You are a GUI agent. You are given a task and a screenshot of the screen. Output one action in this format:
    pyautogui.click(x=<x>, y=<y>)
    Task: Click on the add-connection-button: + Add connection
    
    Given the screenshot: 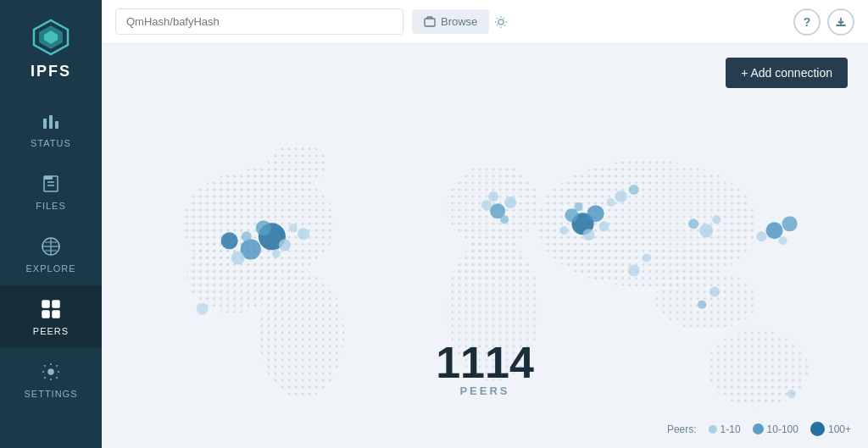 What is the action you would take?
    pyautogui.click(x=787, y=73)
    